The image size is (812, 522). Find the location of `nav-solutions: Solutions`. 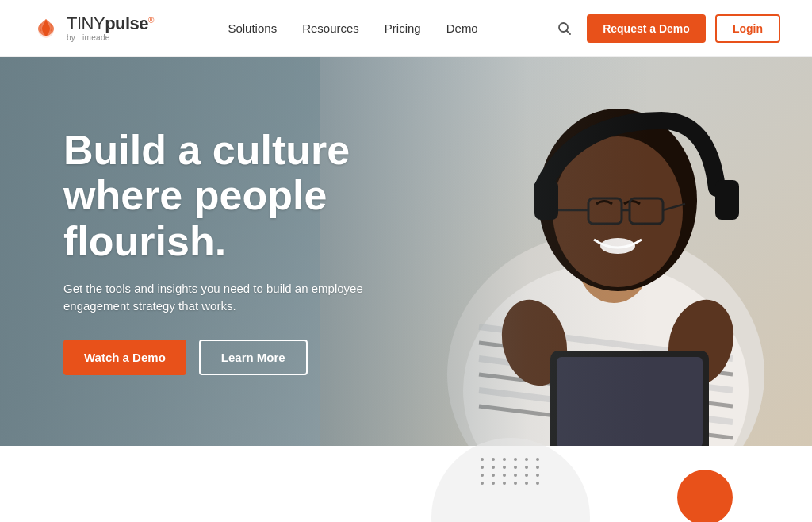

nav-solutions: Solutions is located at coordinates (252, 29).